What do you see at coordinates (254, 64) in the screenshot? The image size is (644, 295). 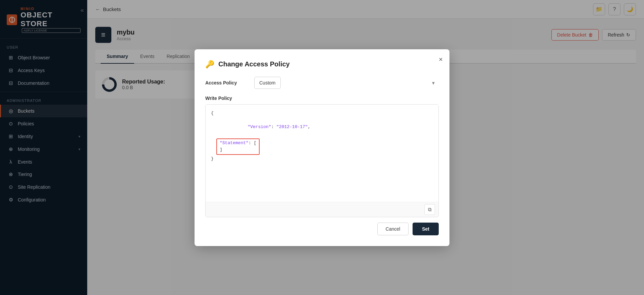 I see `modal-title: Change Access Policy` at bounding box center [254, 64].